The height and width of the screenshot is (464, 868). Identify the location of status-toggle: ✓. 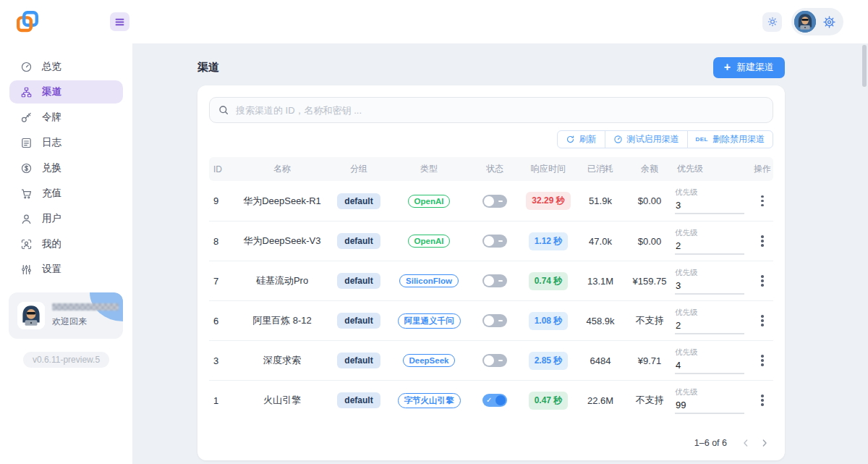
(495, 400).